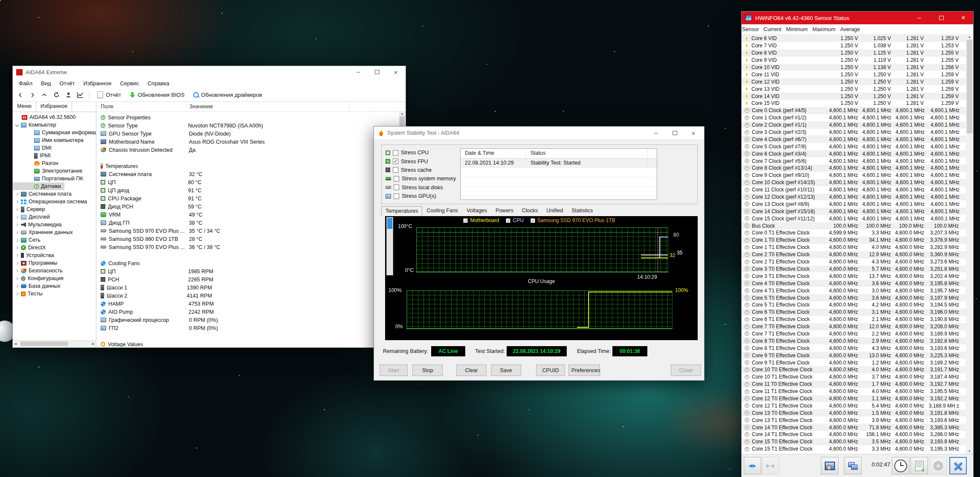 Image resolution: width=980 pixels, height=477 pixels. What do you see at coordinates (854, 291) in the screenshot?
I see `sensor-row: Core 4 T1 Effective Clock 4,600.0 MHz 3.…` at bounding box center [854, 291].